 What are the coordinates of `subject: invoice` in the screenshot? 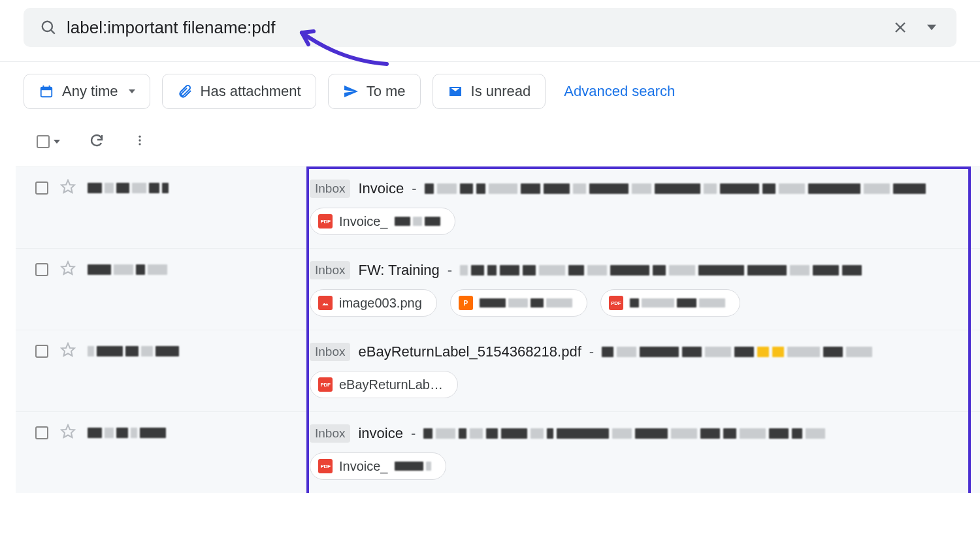 It's located at (380, 434).